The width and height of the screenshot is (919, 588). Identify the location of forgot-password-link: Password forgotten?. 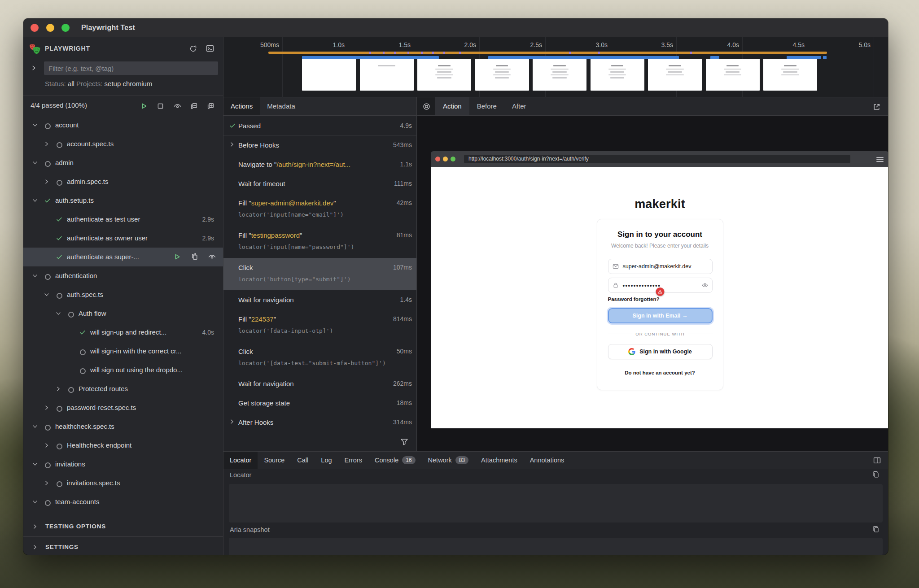
(634, 299).